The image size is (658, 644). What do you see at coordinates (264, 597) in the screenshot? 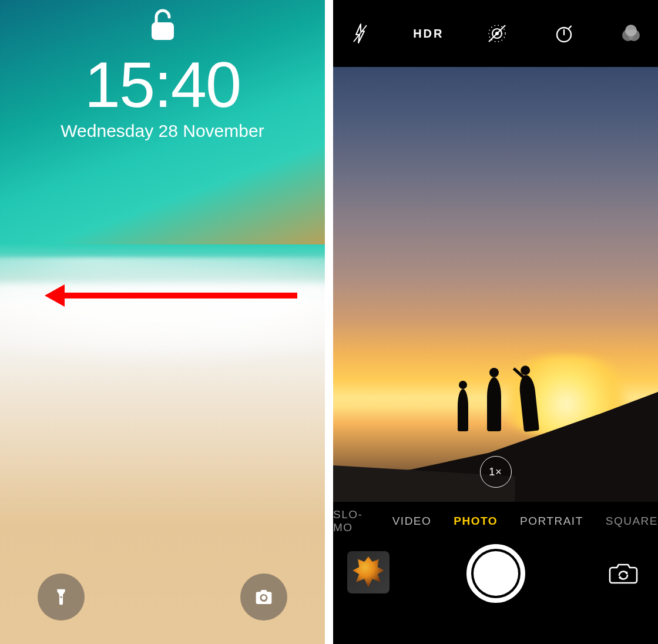
I see `camera-button` at bounding box center [264, 597].